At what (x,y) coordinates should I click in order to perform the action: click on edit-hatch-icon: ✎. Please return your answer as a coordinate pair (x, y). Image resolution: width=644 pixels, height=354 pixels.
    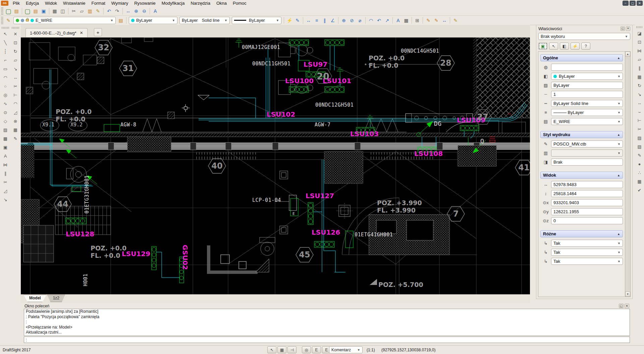
    Looking at the image, I should click on (640, 156).